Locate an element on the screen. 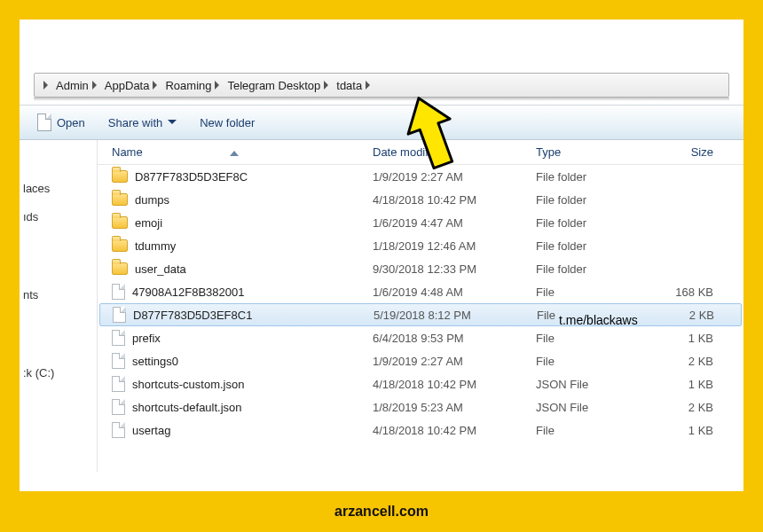  breadcrumb-segment: Roaming is located at coordinates (194, 85).